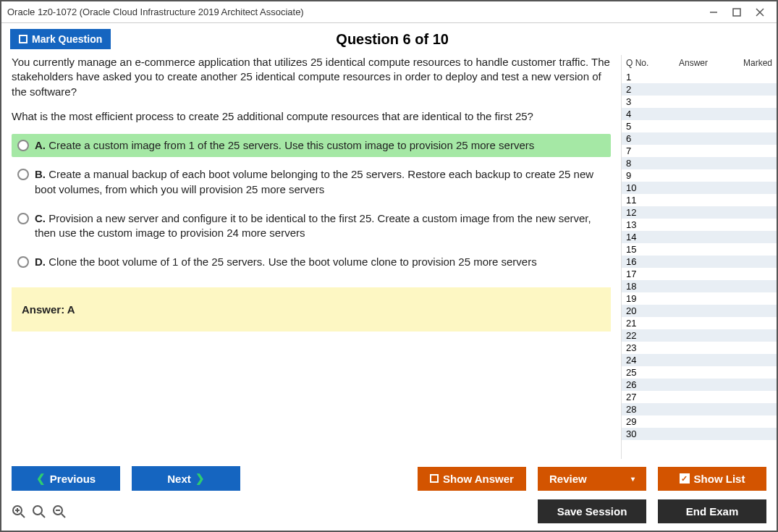 This screenshot has width=778, height=532. What do you see at coordinates (750, 63) in the screenshot?
I see `col-marked: Marked` at bounding box center [750, 63].